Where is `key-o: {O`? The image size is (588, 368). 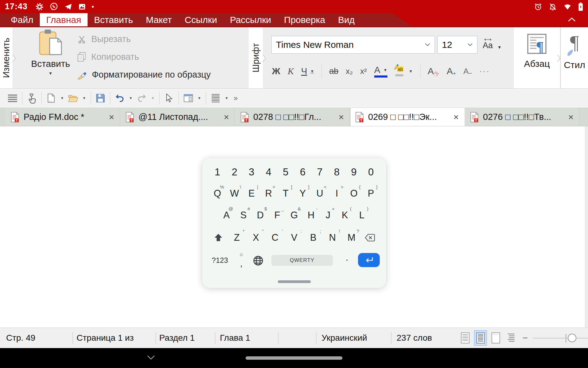 key-o: {O is located at coordinates (354, 194).